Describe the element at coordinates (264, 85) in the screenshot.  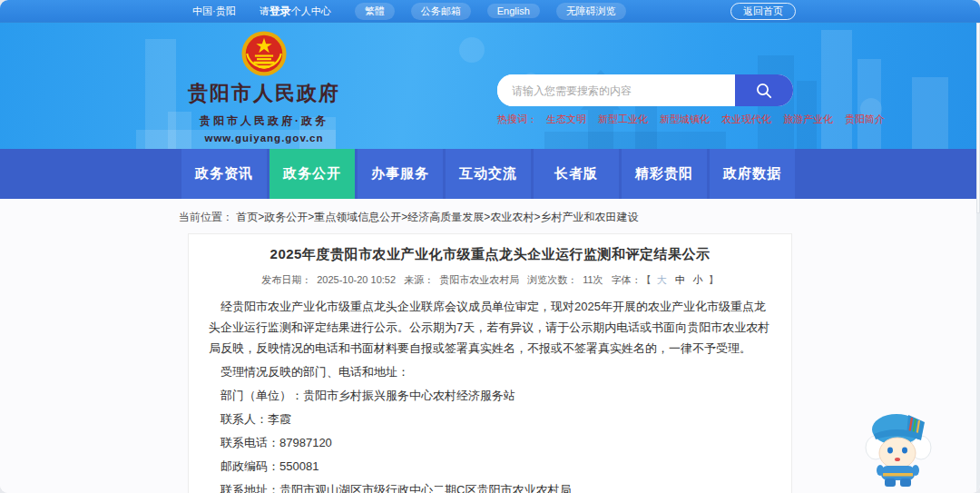
I see `site-logo-block: 贵阳市人民政府 贵阳市人民政府·政务 www.guiyang.gov.cn` at that location.